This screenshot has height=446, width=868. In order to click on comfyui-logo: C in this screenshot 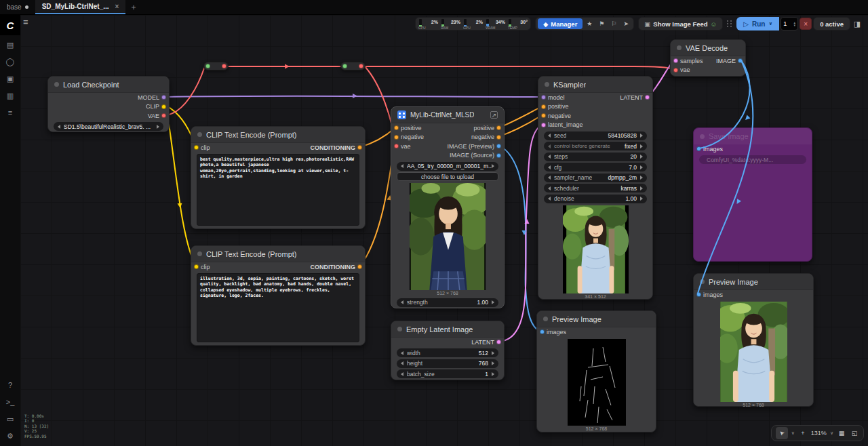, I will do `click(10, 25)`.